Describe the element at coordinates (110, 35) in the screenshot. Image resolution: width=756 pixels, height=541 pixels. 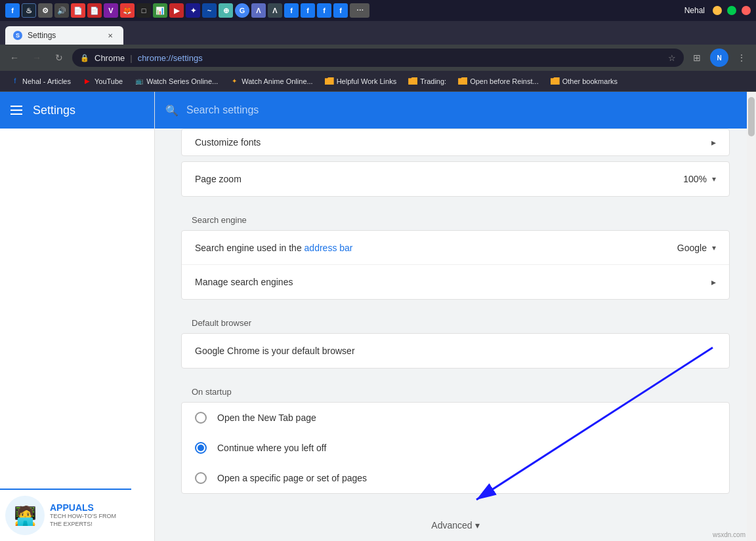
I see `tab-close-button: ✕` at that location.